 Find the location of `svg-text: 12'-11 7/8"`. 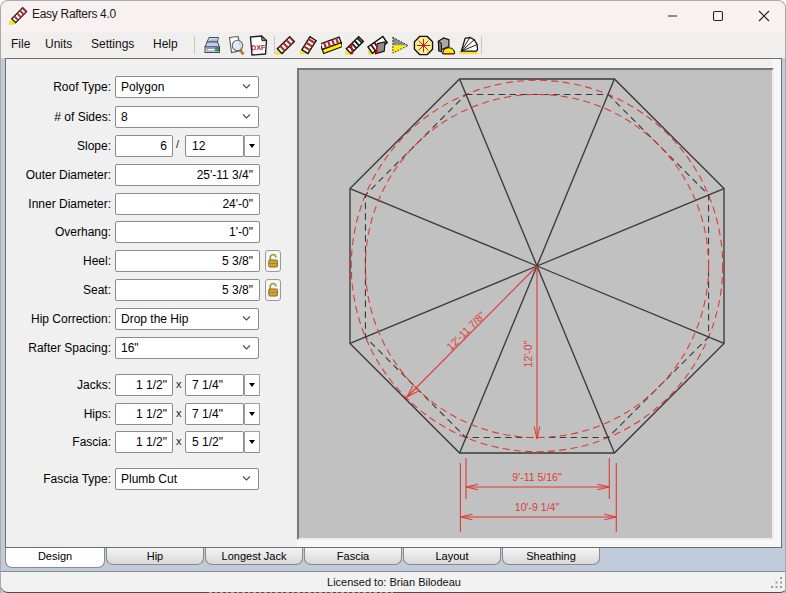

svg-text: 12'-11 7/8" is located at coordinates (466, 331).